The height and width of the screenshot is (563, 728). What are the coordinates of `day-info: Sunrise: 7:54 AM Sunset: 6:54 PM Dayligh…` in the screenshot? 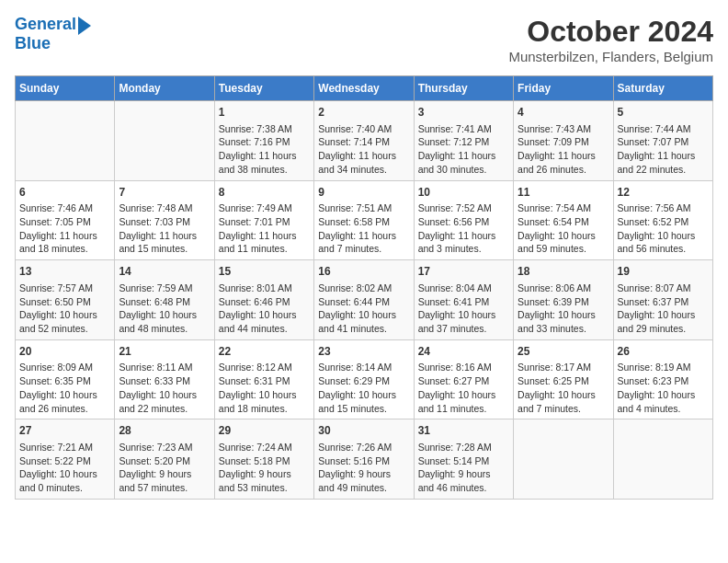 It's located at (563, 228).